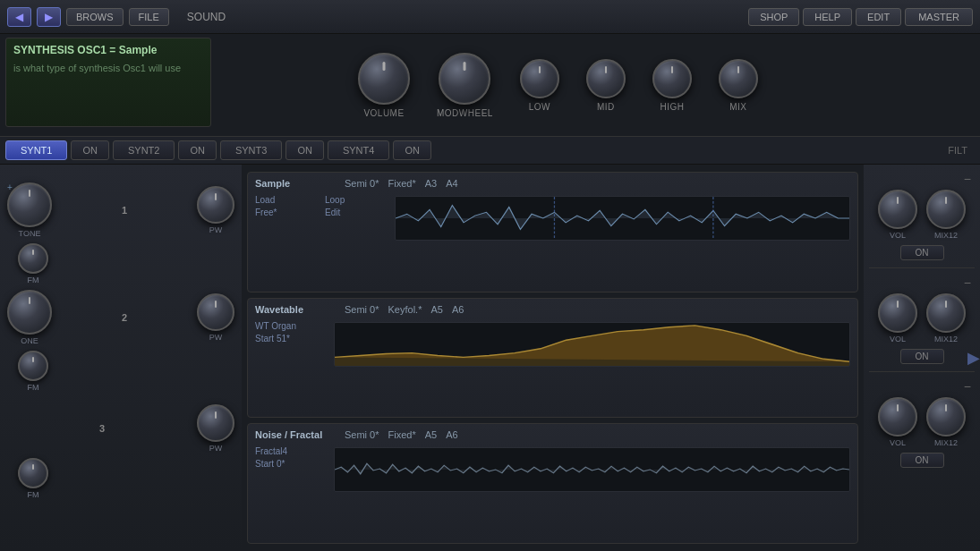 The image size is (980, 551). What do you see at coordinates (30, 205) in the screenshot?
I see `tone-1-knob` at bounding box center [30, 205].